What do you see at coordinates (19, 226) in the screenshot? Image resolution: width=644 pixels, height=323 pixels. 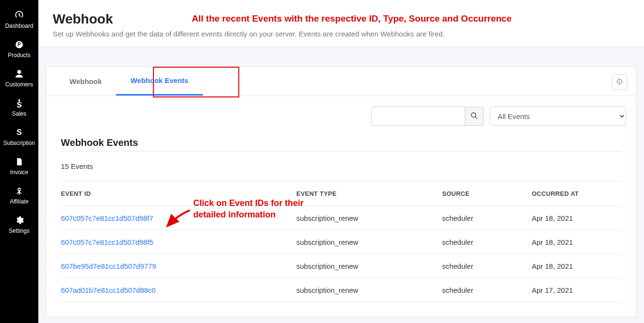 I see `sidebar-item-settings: Settings` at bounding box center [19, 226].